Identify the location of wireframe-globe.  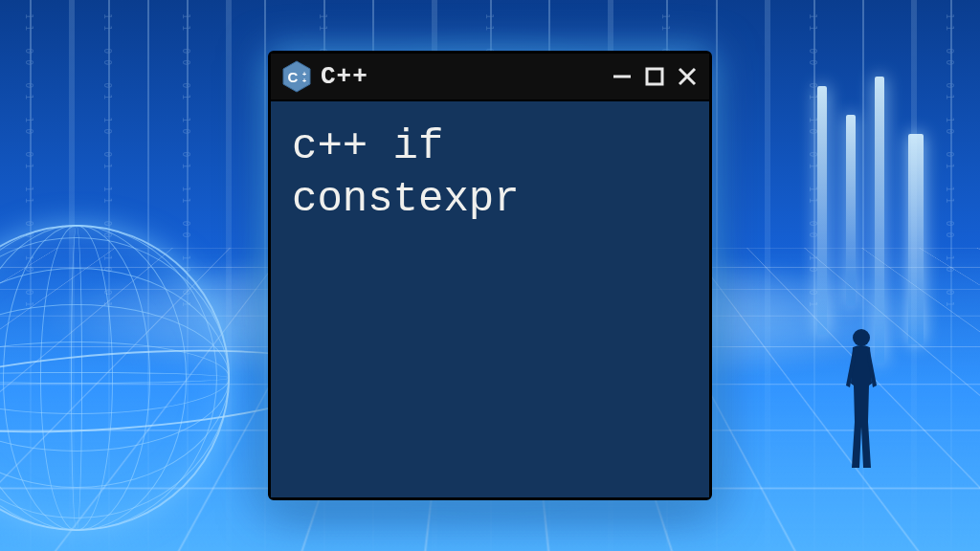
(115, 378).